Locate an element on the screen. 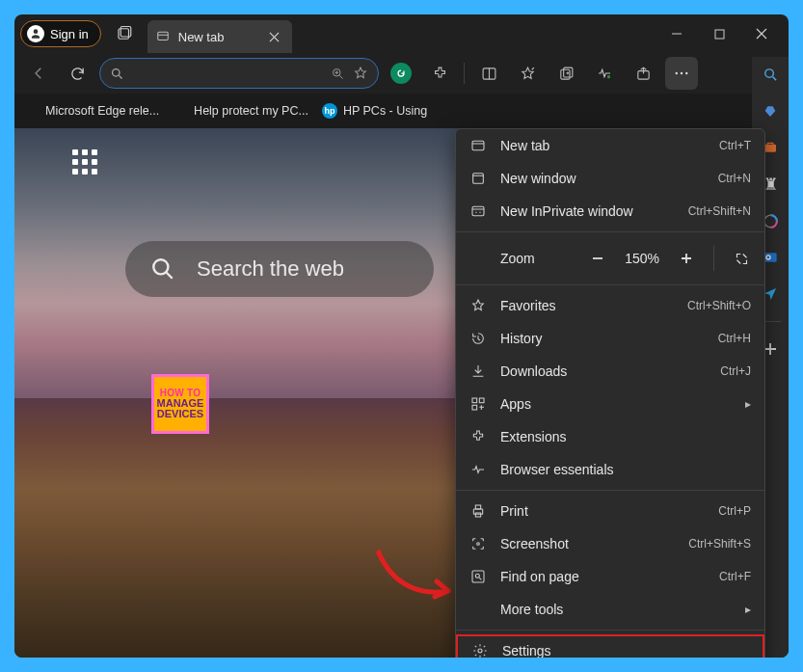 The width and height of the screenshot is (803, 672). find-icon is located at coordinates (478, 577).